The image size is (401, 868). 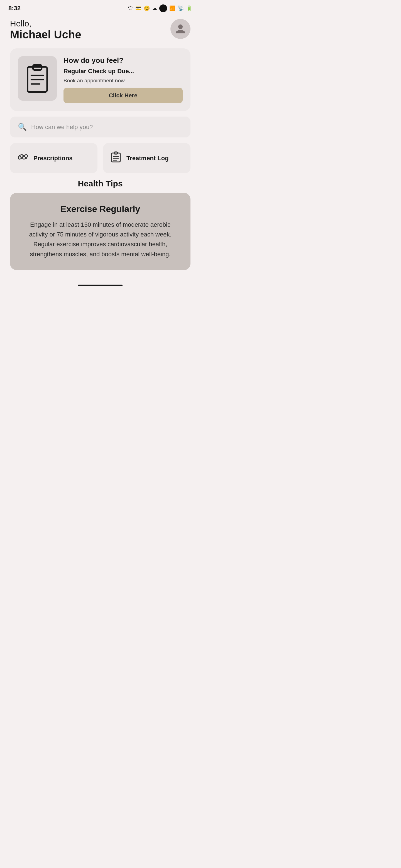 I want to click on profile-avatar, so click(x=180, y=29).